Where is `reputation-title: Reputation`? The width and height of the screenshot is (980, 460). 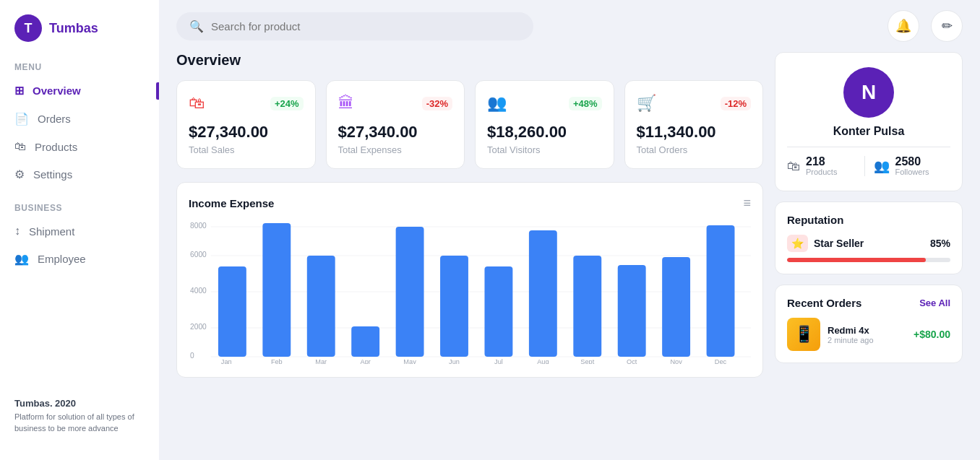 reputation-title: Reputation is located at coordinates (869, 220).